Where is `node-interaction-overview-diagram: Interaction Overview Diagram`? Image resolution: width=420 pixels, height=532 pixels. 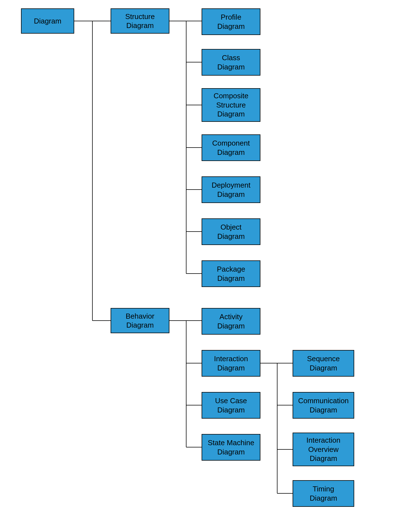
node-interaction-overview-diagram: Interaction Overview Diagram is located at coordinates (323, 449).